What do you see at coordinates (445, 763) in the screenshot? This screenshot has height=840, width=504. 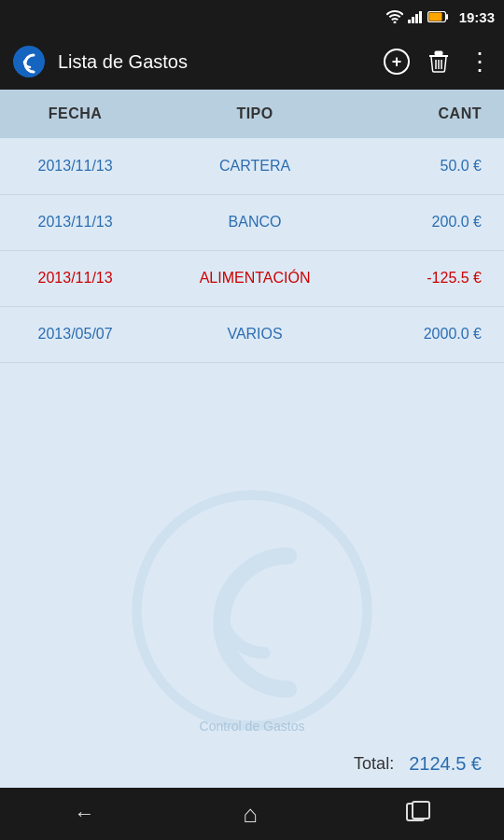 I see `total-value: 2124.5 €` at bounding box center [445, 763].